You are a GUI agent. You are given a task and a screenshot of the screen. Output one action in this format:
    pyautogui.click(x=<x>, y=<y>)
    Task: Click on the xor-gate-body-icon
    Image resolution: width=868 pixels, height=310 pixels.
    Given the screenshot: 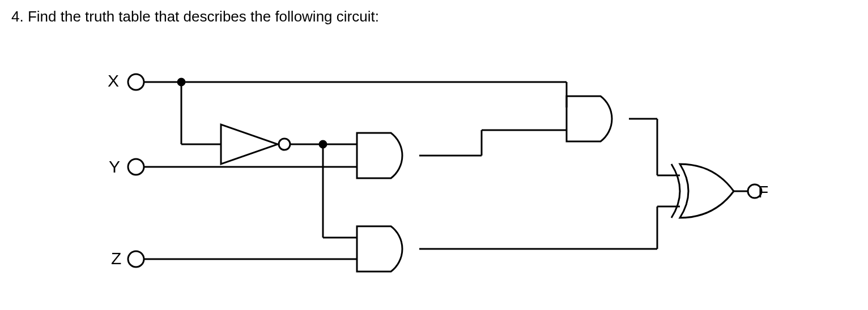 What is the action you would take?
    pyautogui.click(x=707, y=191)
    